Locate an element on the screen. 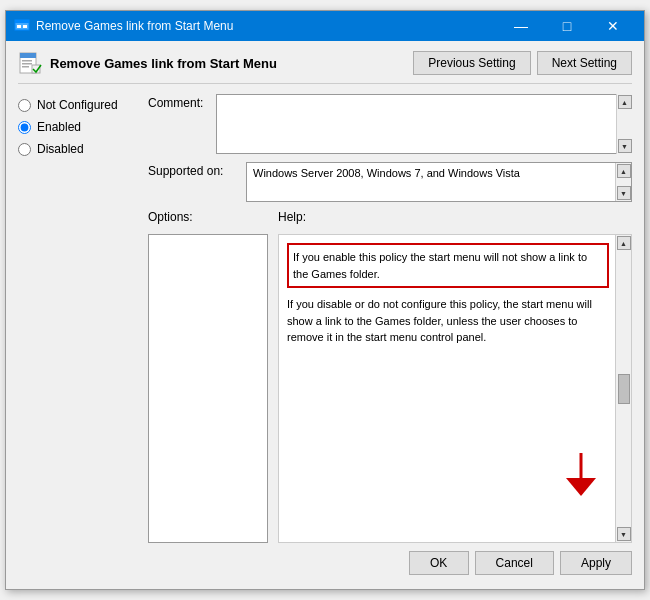 The height and width of the screenshot is (600, 650). help-scroll-up: ▲ is located at coordinates (624, 243).